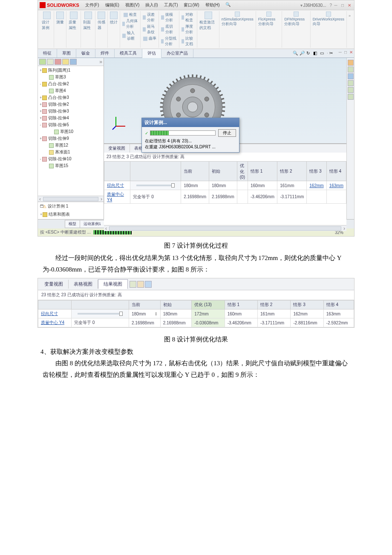  I want to click on menu-help: 帮助(H), so click(213, 5).